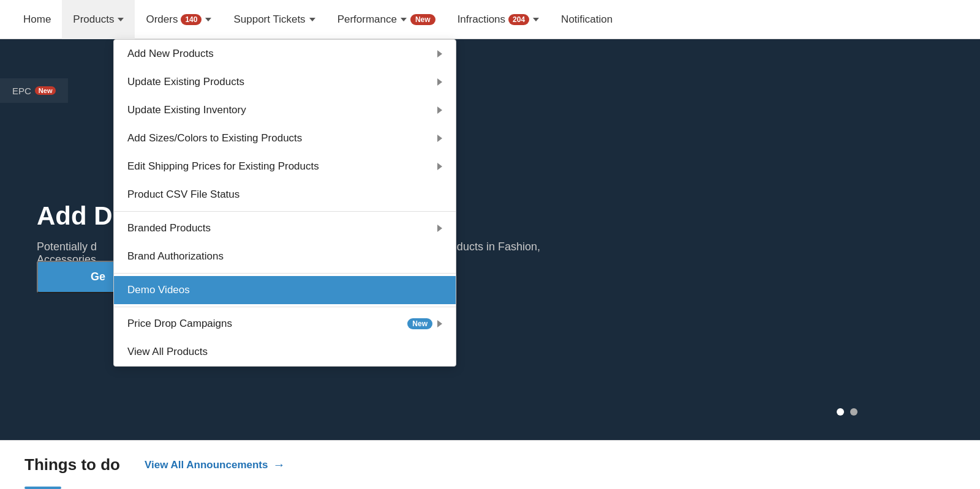  What do you see at coordinates (191, 20) in the screenshot?
I see `orders-badge: 140` at bounding box center [191, 20].